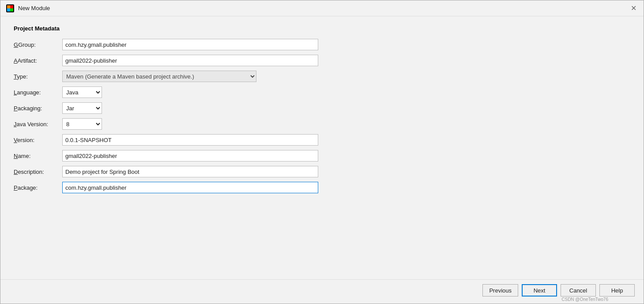  Describe the element at coordinates (190, 45) in the screenshot. I see `group-input` at that location.